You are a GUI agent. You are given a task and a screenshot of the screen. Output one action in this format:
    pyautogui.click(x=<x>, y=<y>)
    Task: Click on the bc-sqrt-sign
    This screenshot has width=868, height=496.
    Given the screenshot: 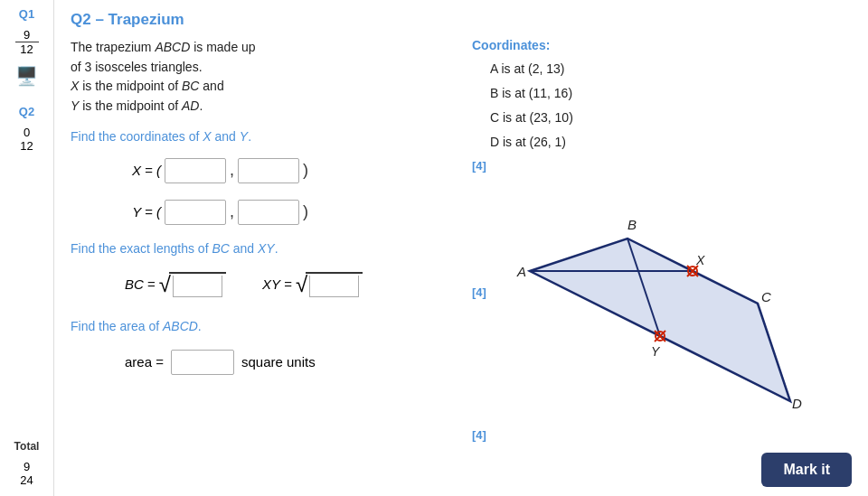 What is the action you would take?
    pyautogui.click(x=193, y=285)
    